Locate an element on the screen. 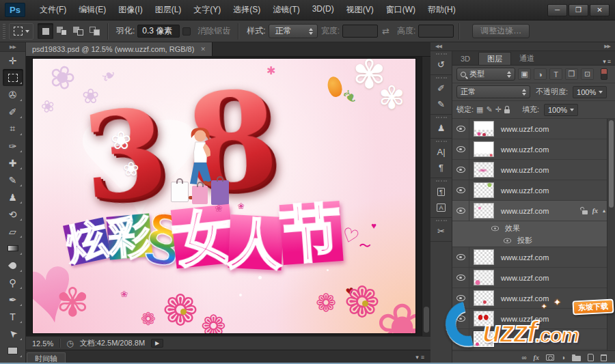  brush-panel-icon: ✐ is located at coordinates (441, 89).